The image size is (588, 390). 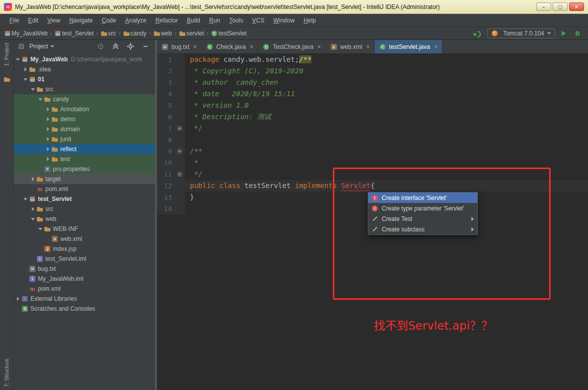 What do you see at coordinates (85, 199) in the screenshot?
I see `tree-item-test-servlet: test_Servlet` at bounding box center [85, 199].